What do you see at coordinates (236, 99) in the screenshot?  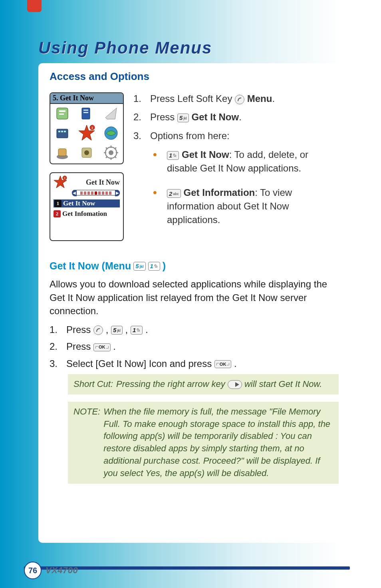 I see `step-1: 1. Press Left Soft Key Menu.` at bounding box center [236, 99].